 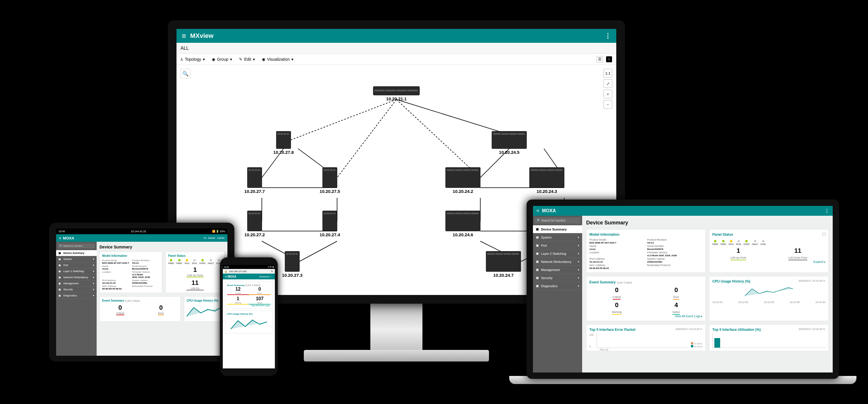 What do you see at coordinates (503, 265) in the screenshot?
I see `topology-node: 10.20.24.7` at bounding box center [503, 265].